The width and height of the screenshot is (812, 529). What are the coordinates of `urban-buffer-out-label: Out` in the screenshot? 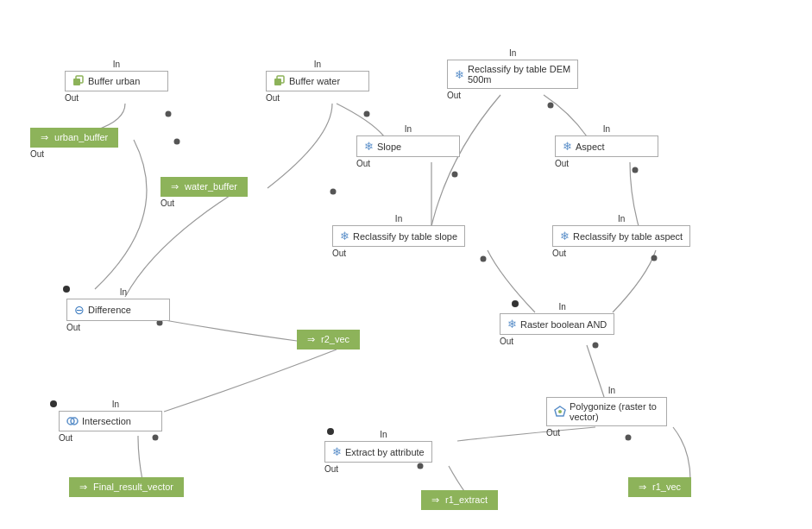 It's located at (74, 154).